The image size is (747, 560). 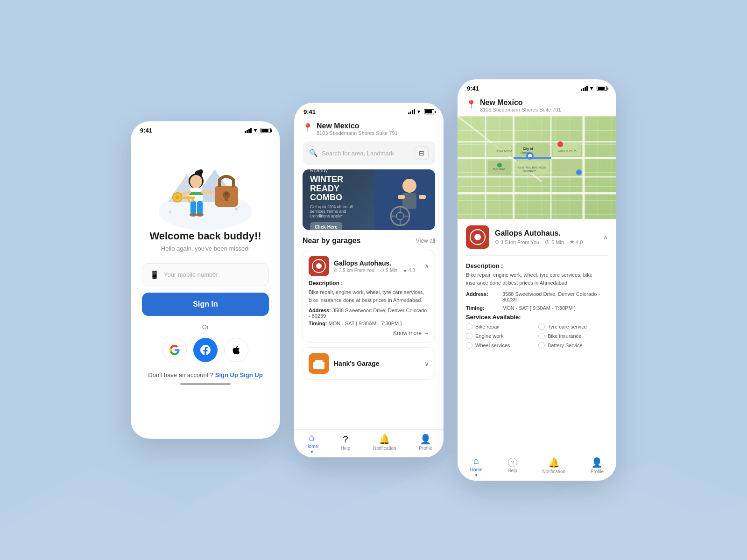 What do you see at coordinates (537, 336) in the screenshot?
I see `services-grid: Bike repairTyre care serviceEngine workB…` at bounding box center [537, 336].